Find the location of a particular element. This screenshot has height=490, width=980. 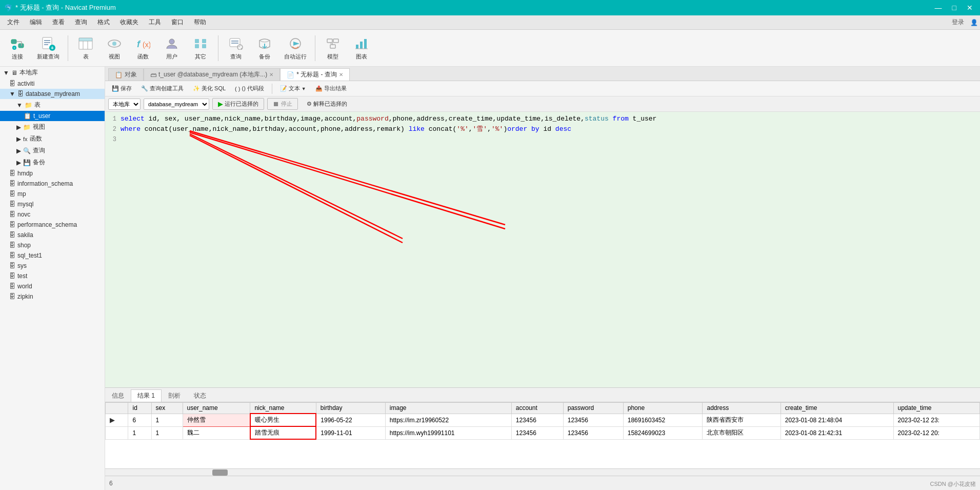

text-button: 📝 文本 ▼ is located at coordinates (293, 88).